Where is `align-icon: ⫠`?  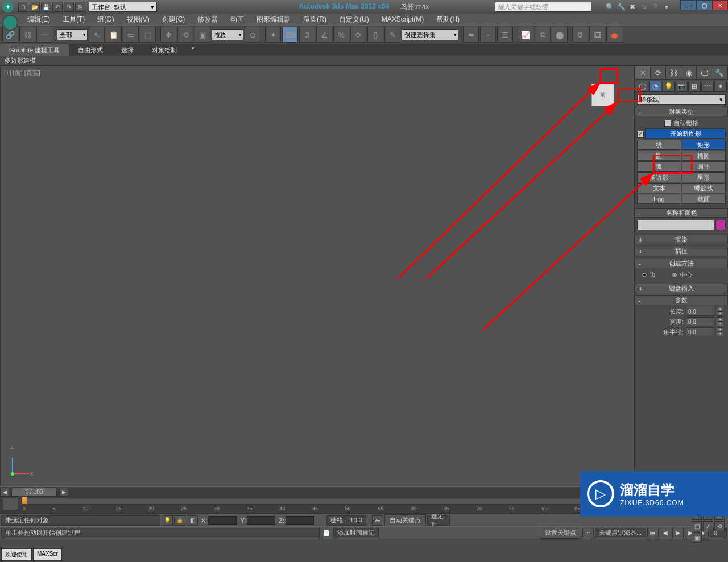
align-icon: ⫠ is located at coordinates (488, 35).